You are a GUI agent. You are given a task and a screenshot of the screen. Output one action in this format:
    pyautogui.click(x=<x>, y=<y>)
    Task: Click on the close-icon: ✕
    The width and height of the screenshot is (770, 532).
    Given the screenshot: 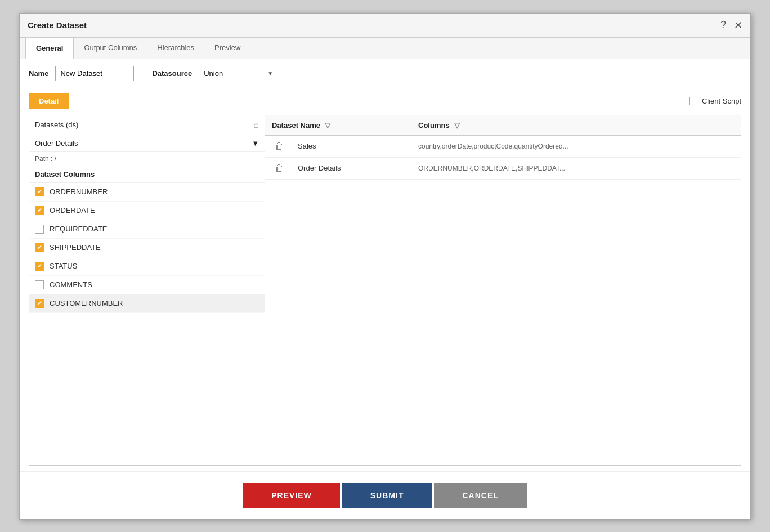 What is the action you would take?
    pyautogui.click(x=738, y=25)
    